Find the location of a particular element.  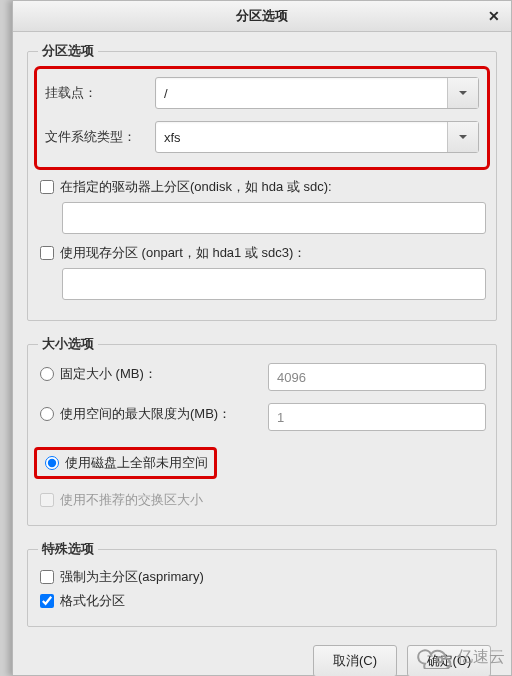

fixed-radio is located at coordinates (47, 374).